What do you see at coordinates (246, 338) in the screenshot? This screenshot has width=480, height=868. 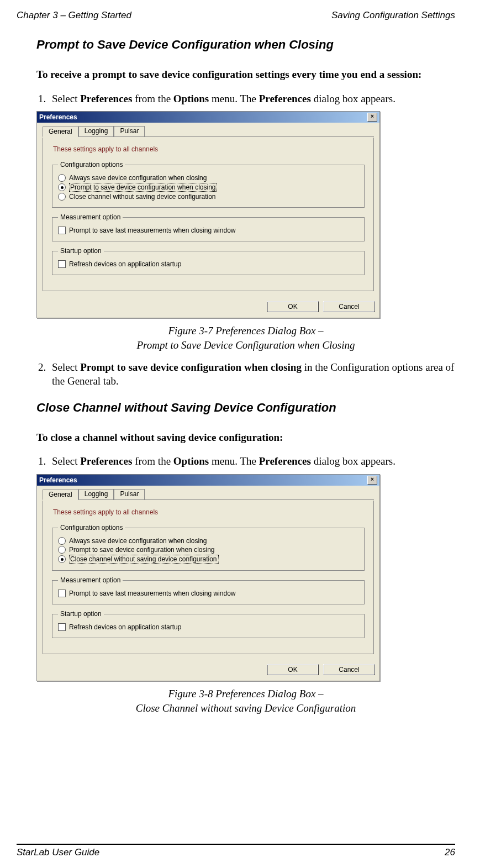 I see `figure-3-7-caption: Figure 3-7 Preferences Dialog Box – Prom…` at bounding box center [246, 338].